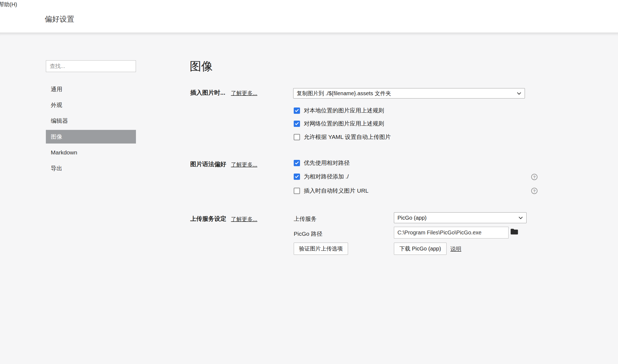 This screenshot has height=364, width=618. I want to click on upload-service-selected-value: PicGo (app), so click(457, 218).